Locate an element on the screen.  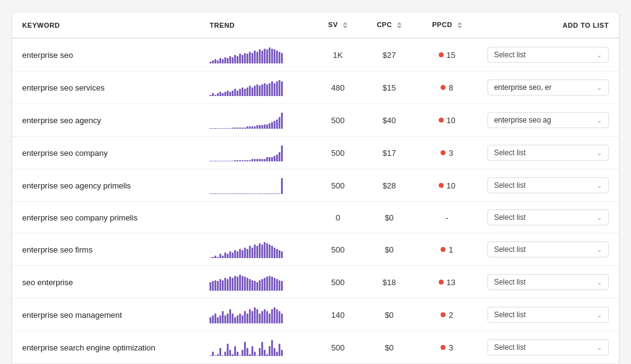
trend-cell is located at coordinates (256, 87).